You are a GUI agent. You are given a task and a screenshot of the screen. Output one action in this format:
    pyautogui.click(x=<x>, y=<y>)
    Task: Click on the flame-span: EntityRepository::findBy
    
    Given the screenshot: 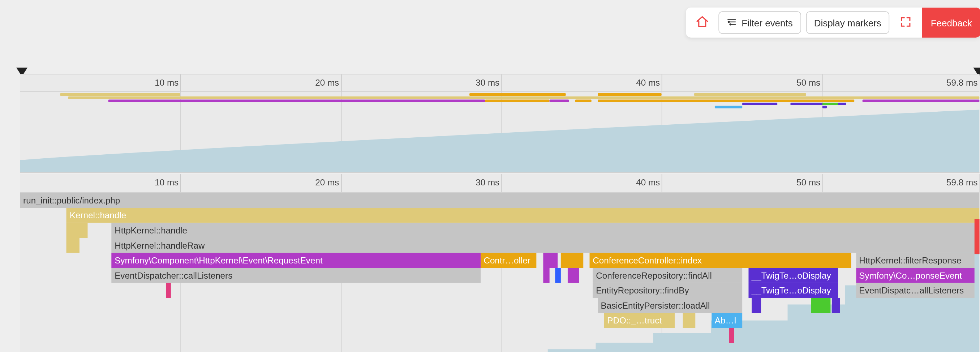 What is the action you would take?
    pyautogui.click(x=668, y=291)
    